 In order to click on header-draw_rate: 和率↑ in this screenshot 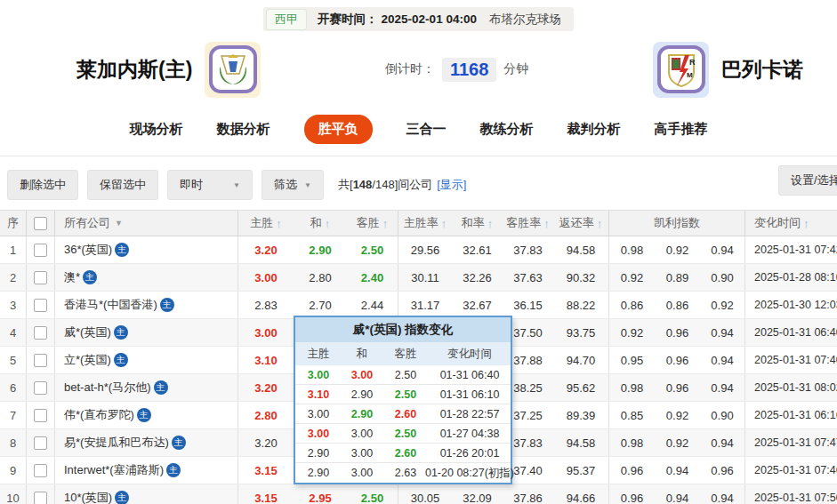, I will do `click(477, 223)`.